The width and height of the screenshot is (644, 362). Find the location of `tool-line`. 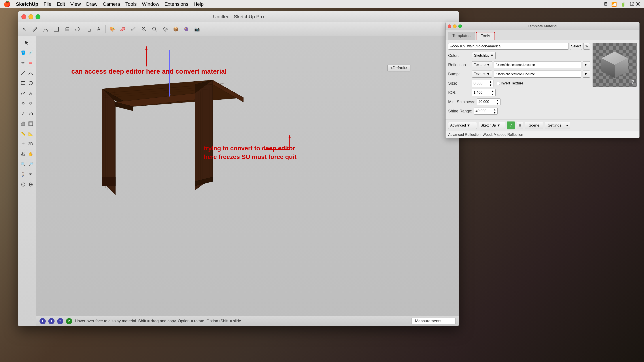

tool-line is located at coordinates (23, 73).